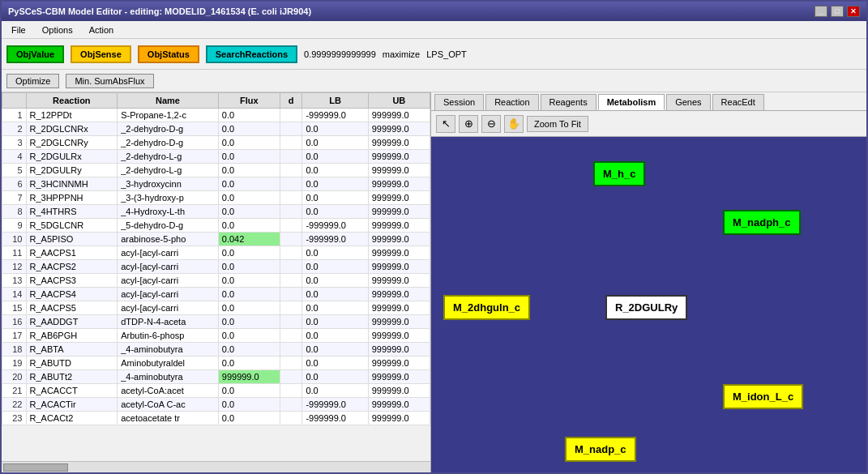 The height and width of the screenshot is (474, 868). Describe the element at coordinates (169, 350) in the screenshot. I see `name-cell: _4-aminobutyra` at that location.